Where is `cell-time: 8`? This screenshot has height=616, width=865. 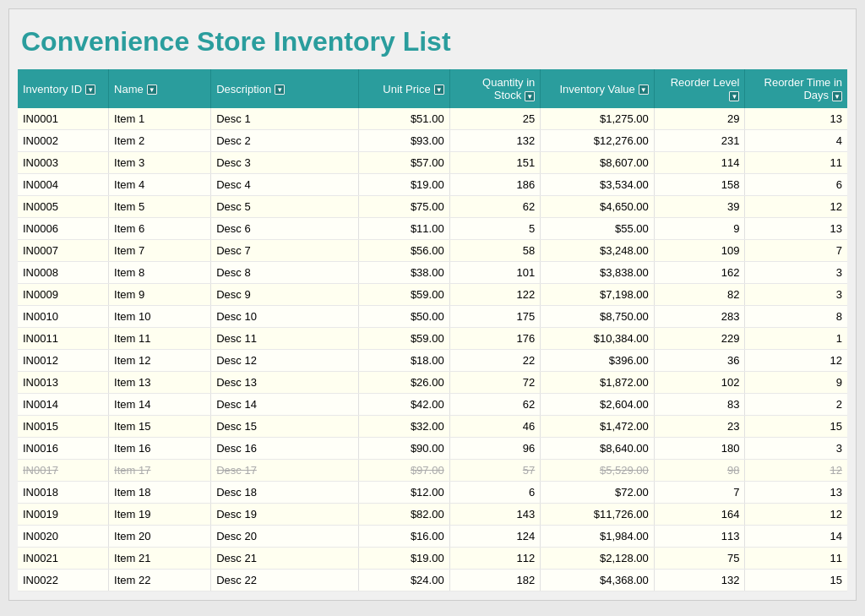
cell-time: 8 is located at coordinates (796, 317).